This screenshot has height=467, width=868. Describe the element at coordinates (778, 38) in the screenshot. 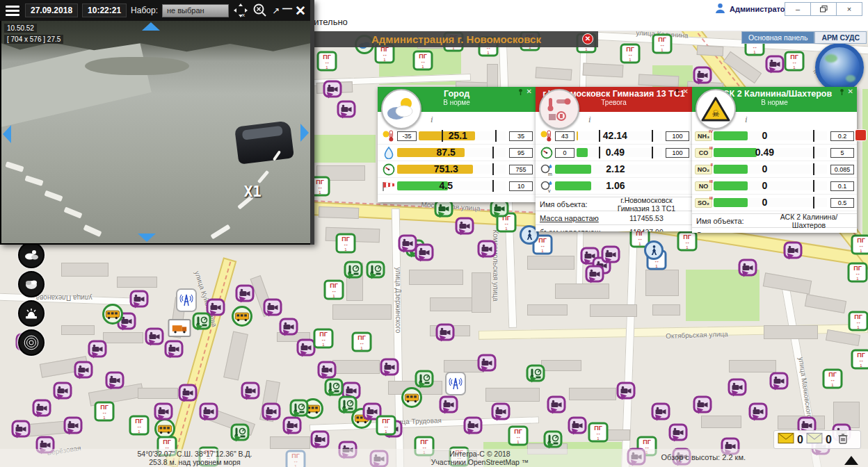

I see `tab-main-panel: Основная панель` at that location.